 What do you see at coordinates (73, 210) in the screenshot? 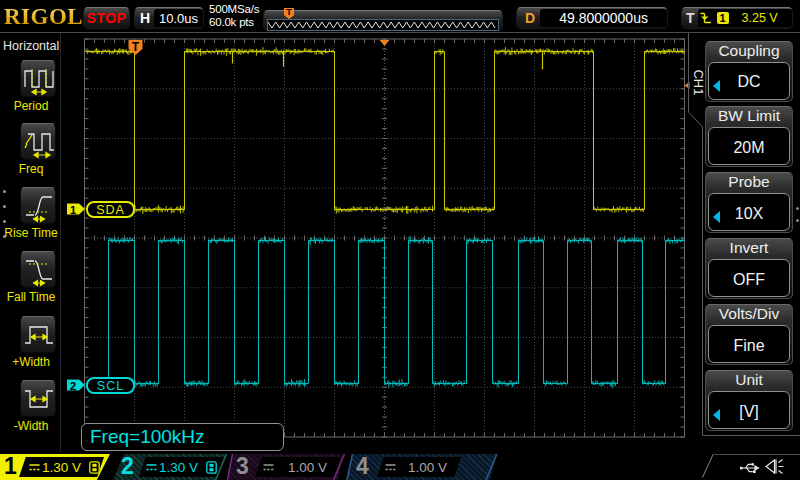
I see `svg-text: 1` at bounding box center [73, 210].